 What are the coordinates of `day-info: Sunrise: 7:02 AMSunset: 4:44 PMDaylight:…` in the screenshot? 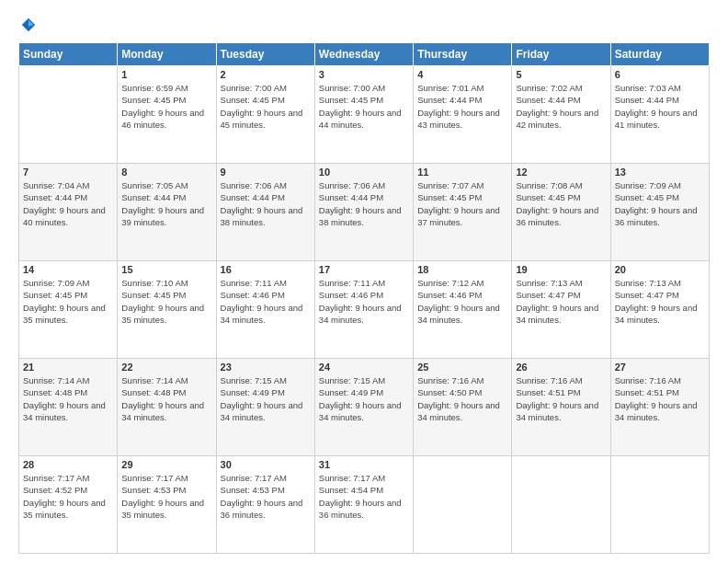 It's located at (561, 107).